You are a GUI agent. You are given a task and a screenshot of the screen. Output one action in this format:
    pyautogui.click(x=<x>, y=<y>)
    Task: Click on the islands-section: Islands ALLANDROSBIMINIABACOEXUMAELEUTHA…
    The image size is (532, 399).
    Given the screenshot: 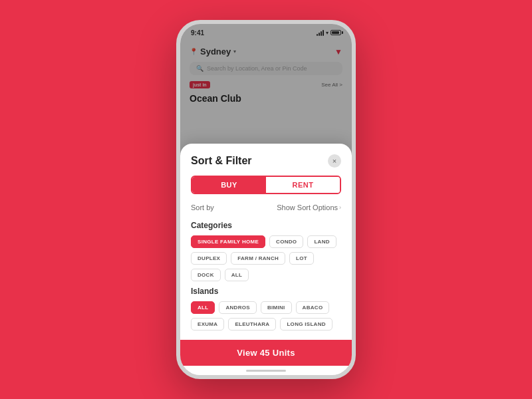 What is the action you would take?
    pyautogui.click(x=266, y=309)
    